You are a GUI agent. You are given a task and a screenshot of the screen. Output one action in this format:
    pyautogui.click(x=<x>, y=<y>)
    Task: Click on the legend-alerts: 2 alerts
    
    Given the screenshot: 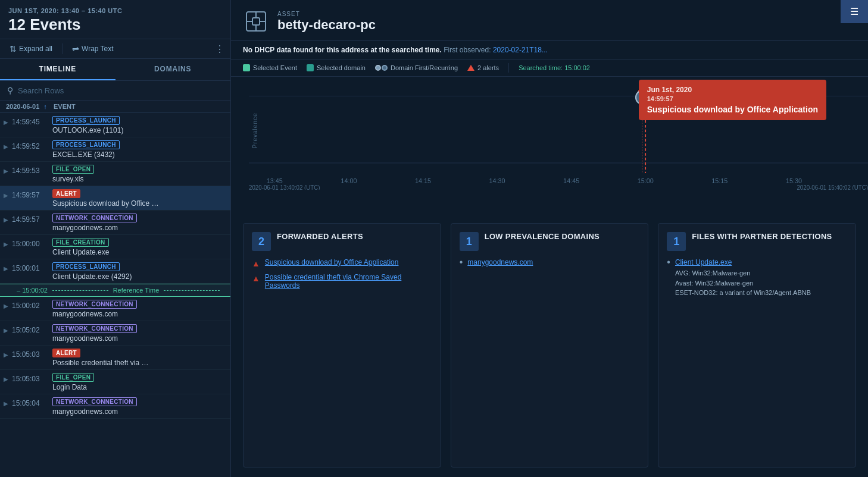 What is the action you would take?
    pyautogui.click(x=483, y=68)
    